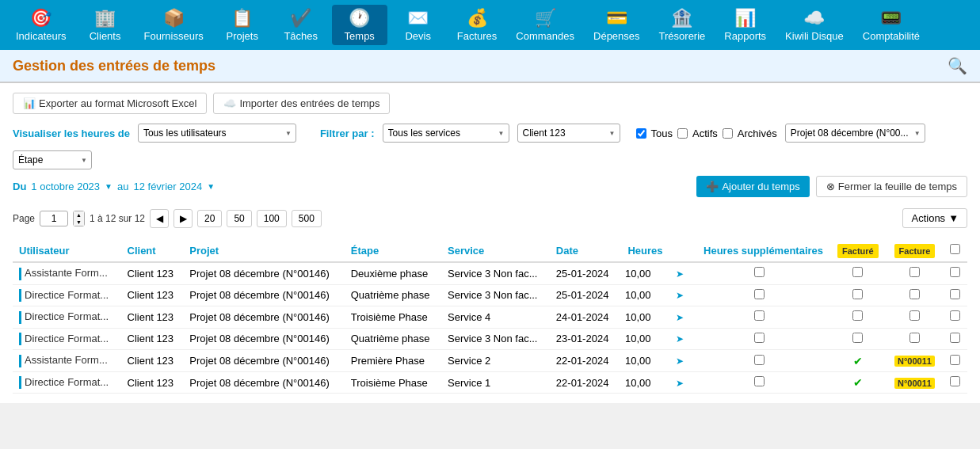 This screenshot has height=449, width=980. Describe the element at coordinates (79, 215) in the screenshot. I see `page-up: ▲` at that location.